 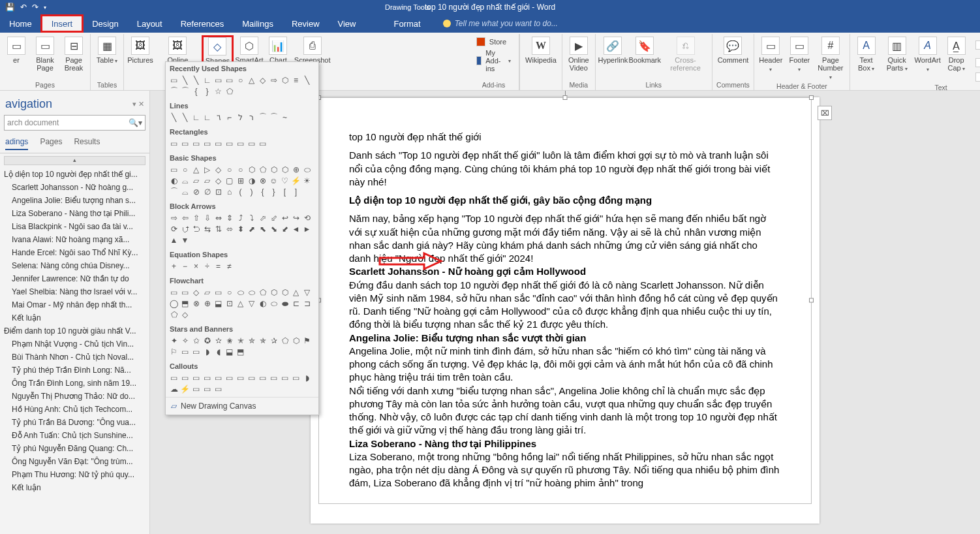 What do you see at coordinates (242, 406) in the screenshot?
I see `new-drawing-canvas: ▱New Drawing Canvas` at bounding box center [242, 406].